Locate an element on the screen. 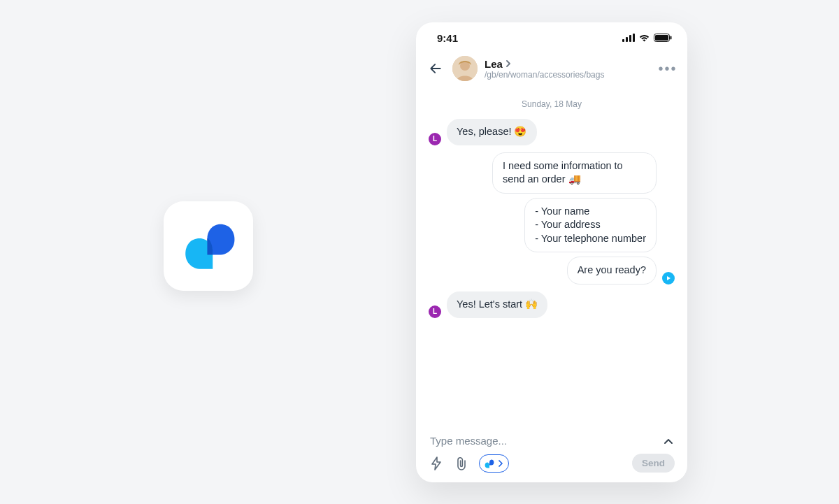 Image resolution: width=839 pixels, height=504 pixels. message-bubble-outgoing: Are you ready? is located at coordinates (612, 271).